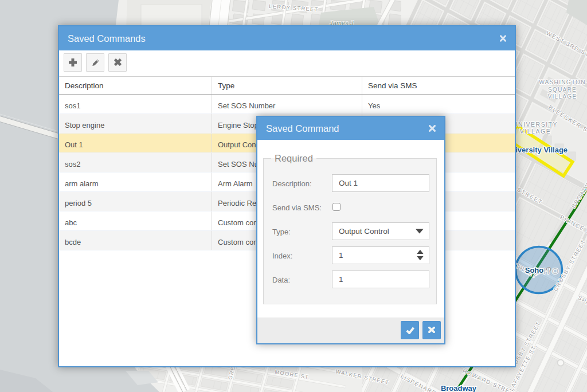 Image resolution: width=587 pixels, height=392 pixels. I want to click on svg-text: UNIVERSITY, so click(535, 124).